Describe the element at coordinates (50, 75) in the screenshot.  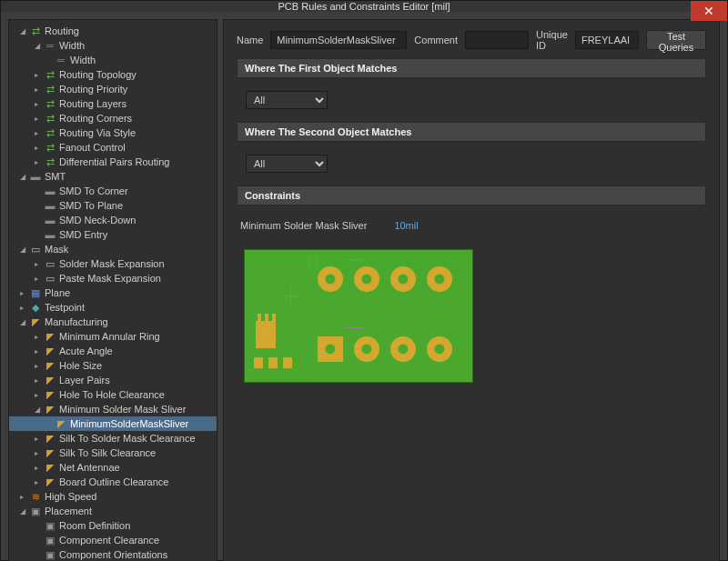
I see `topology-icon: ⇄` at that location.